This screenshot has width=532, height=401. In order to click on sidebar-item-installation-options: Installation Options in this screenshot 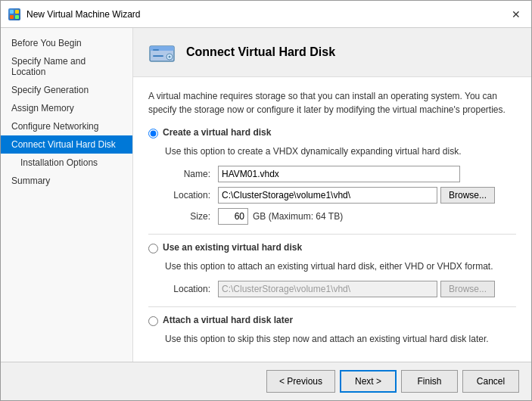, I will do `click(67, 163)`.